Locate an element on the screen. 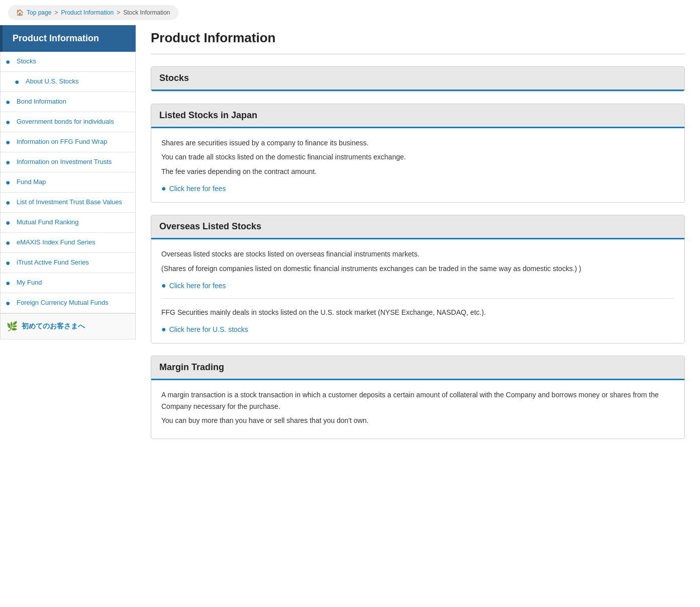 The height and width of the screenshot is (607, 700). us-stocks-link-container: ● Click here for U.S. stocks is located at coordinates (418, 329).